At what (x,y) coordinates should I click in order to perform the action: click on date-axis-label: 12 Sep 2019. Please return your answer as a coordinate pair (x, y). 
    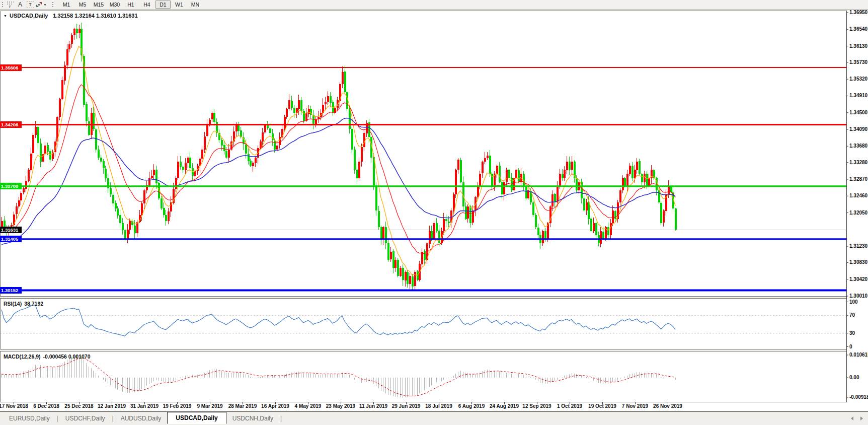
    Looking at the image, I should click on (537, 406).